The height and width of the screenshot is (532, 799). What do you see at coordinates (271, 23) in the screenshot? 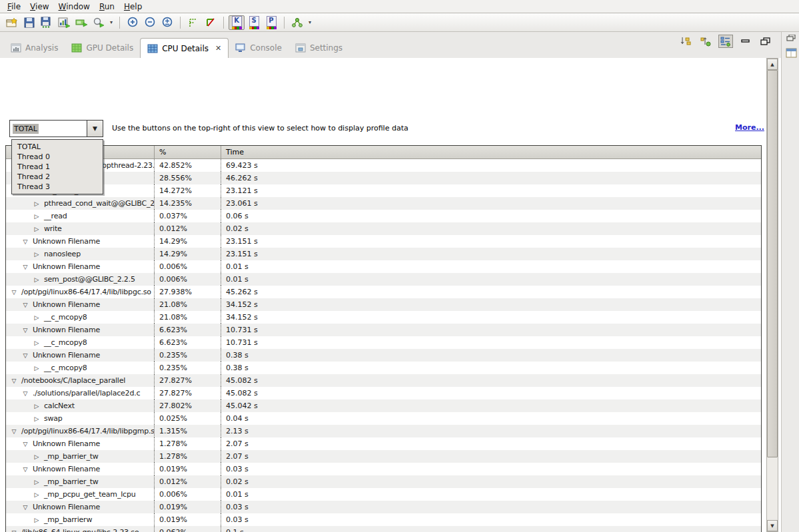
I see `profile-mode-button: P` at bounding box center [271, 23].